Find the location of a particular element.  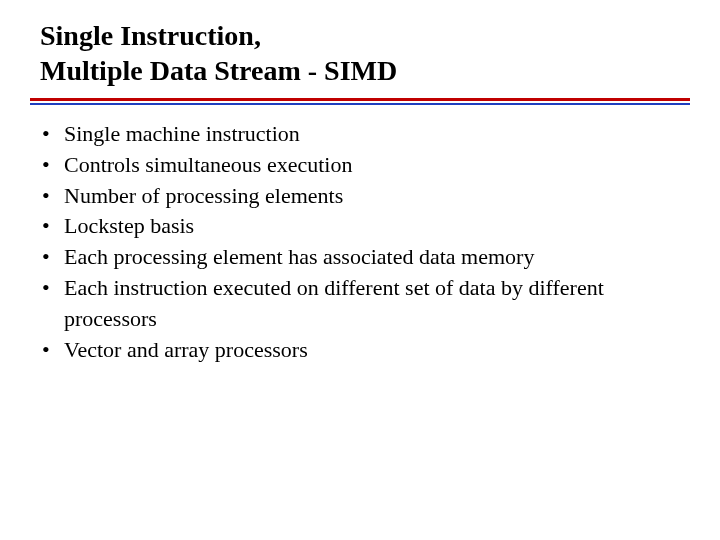

bullet-text: Controls simultaneous execution is located at coordinates (377, 166).